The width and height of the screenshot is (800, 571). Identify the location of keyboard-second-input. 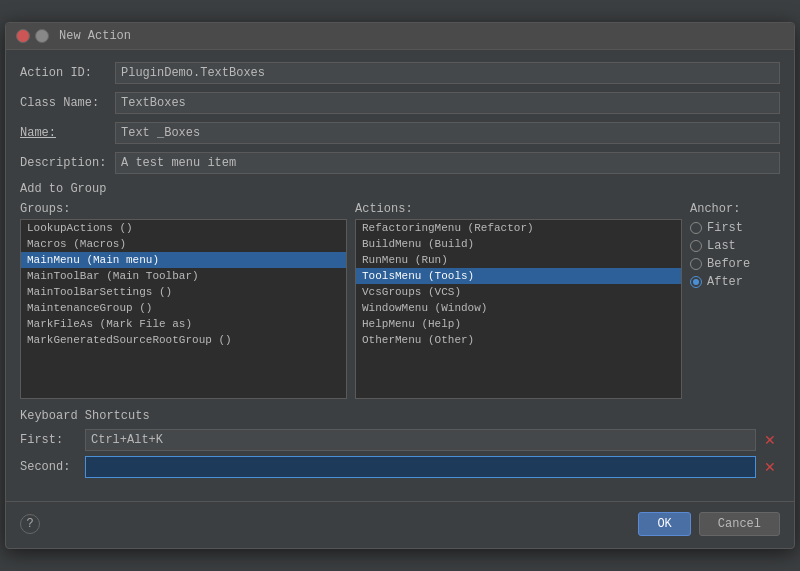
(420, 467).